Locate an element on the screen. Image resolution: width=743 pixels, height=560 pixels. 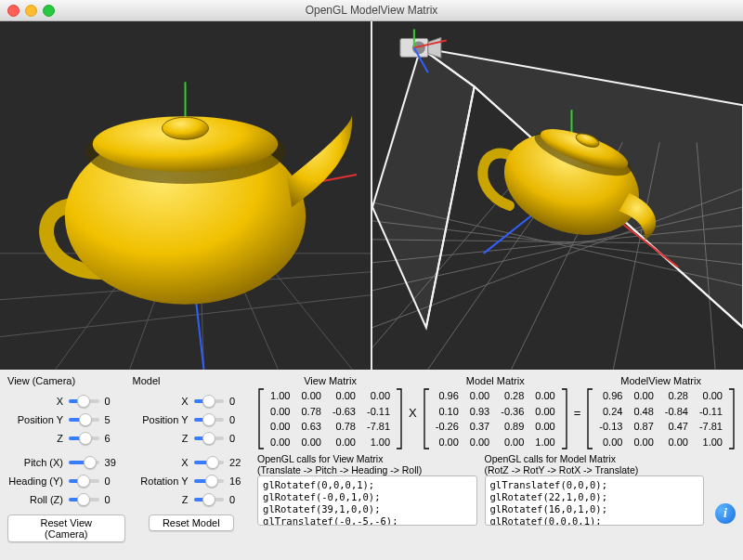
modelview-matrix: ModelView Matrix0.960.000.280.000.240.48… is located at coordinates (661, 412).